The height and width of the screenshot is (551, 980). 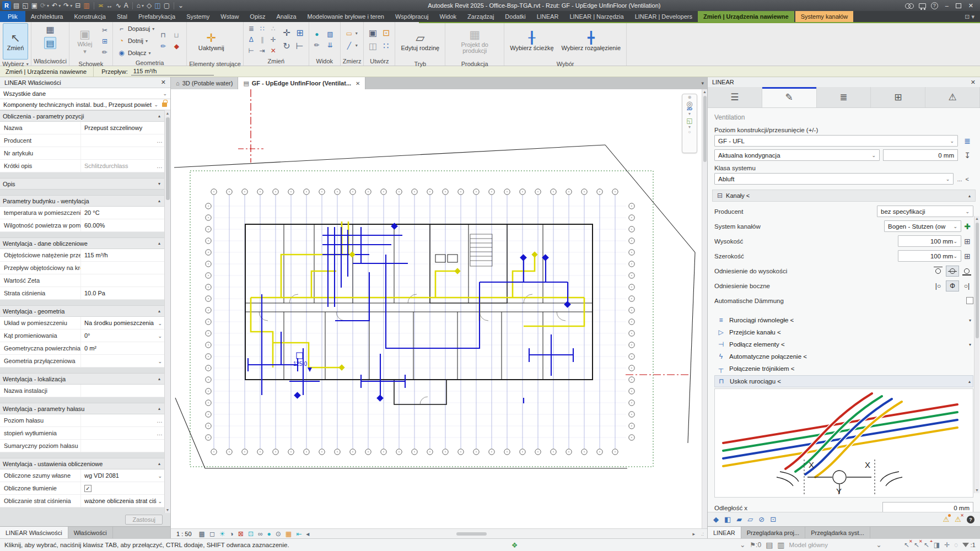 What do you see at coordinates (299, 534) in the screenshot?
I see `constraint-icon: ⇤` at bounding box center [299, 534].